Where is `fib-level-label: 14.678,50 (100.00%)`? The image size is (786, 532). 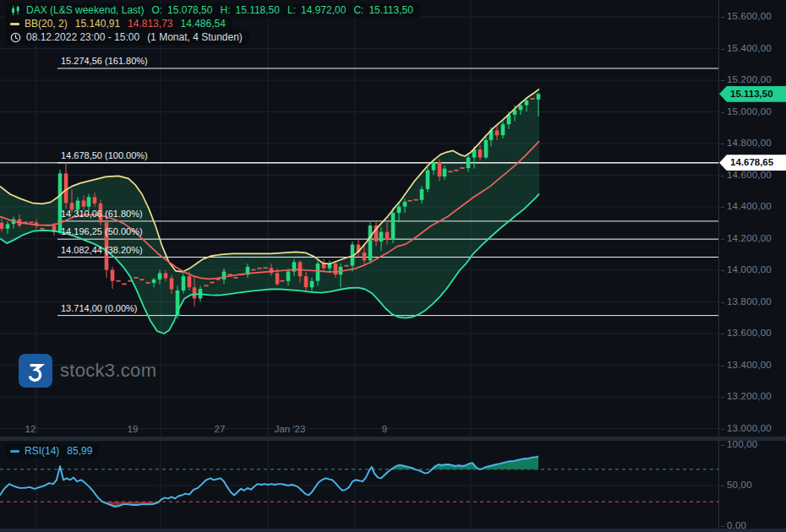 fib-level-label: 14.678,50 (100.00%) is located at coordinates (105, 155).